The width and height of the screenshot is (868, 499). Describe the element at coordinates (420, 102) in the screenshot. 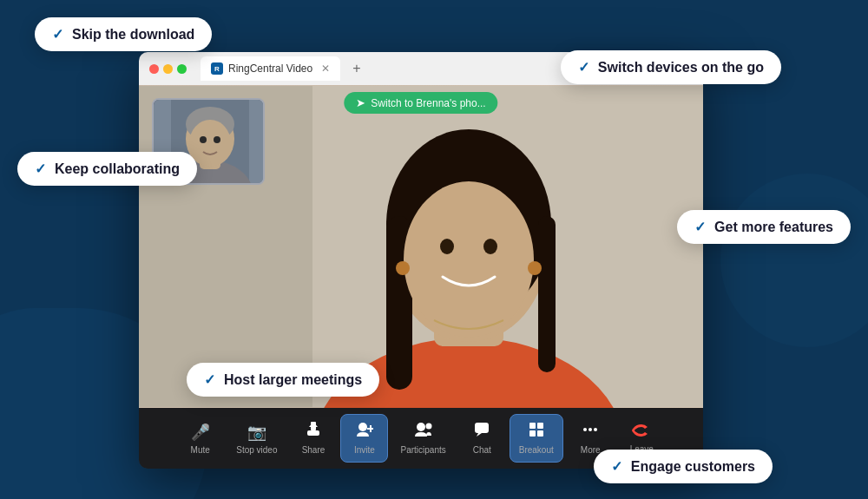

I see `switch-banner: ➤ Switch to Brenna's pho...` at that location.